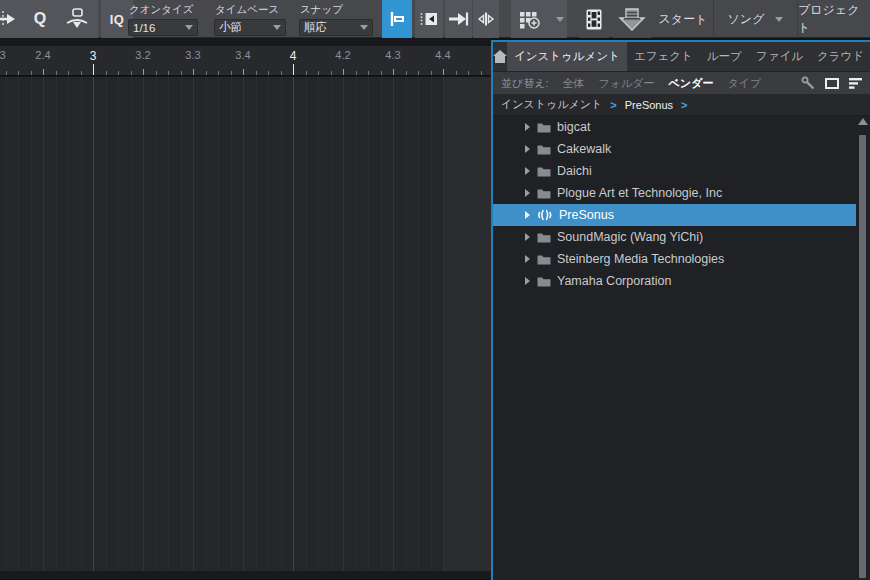  I want to click on timebase-dropdown: 小節, so click(250, 28).